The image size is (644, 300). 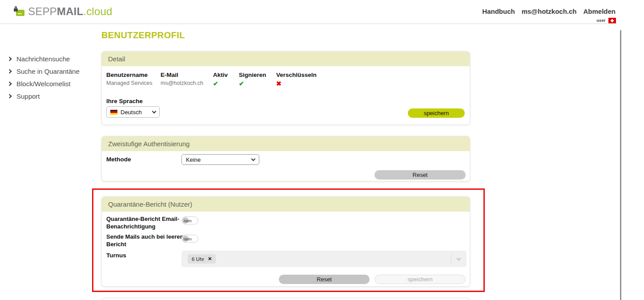 I want to click on sidebar-item-suche-in-quarantaene: Suche in Quarantäne, so click(x=52, y=71).